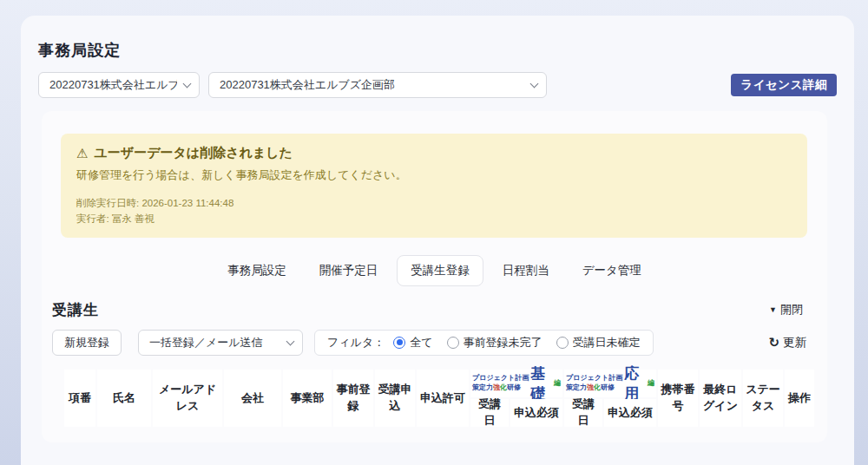  Describe the element at coordinates (119, 85) in the screenshot. I see `organization-select: 20220731株式会社エルブ` at that location.